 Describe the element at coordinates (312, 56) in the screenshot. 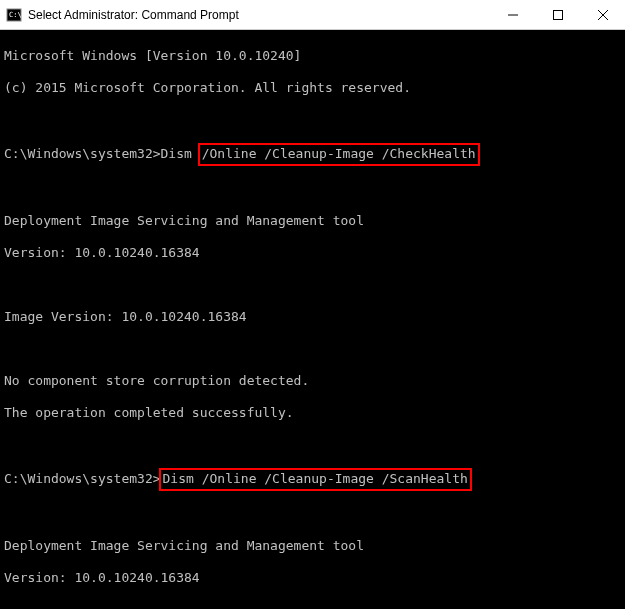

I see `output-line: Microsoft Windows [Version 10.0.10240]` at that location.